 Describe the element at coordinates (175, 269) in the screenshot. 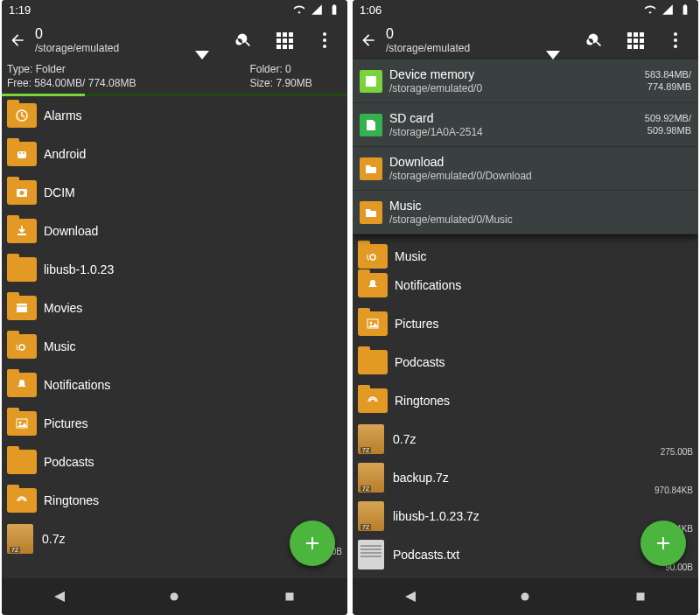

I see `list-item: libusb-1.0.23` at that location.